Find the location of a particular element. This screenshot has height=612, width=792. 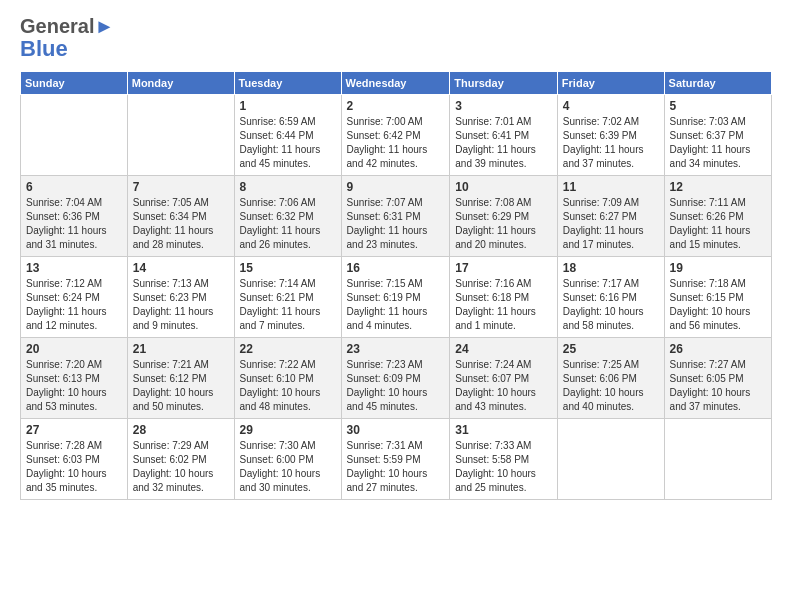

day-info: Sunrise: 7:05 AM Sunset: 6:34 PM Dayligh… is located at coordinates (181, 224).